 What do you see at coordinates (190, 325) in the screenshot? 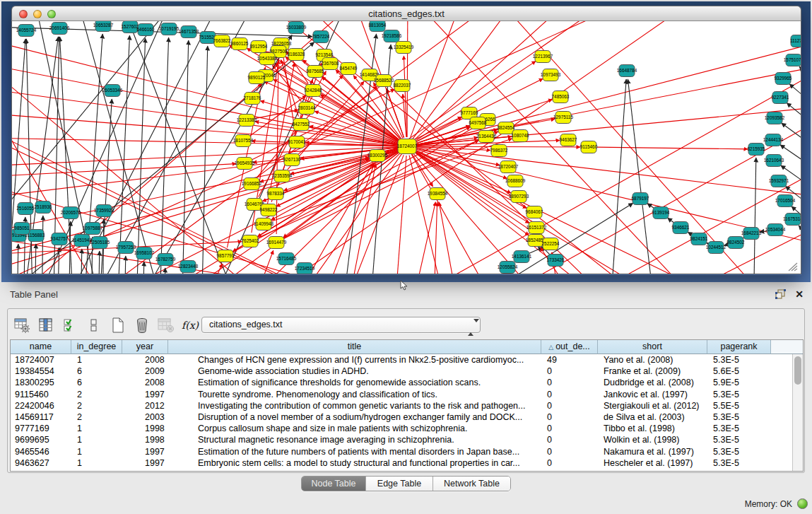
I see `function-builder-icon: f(x)` at bounding box center [190, 325].